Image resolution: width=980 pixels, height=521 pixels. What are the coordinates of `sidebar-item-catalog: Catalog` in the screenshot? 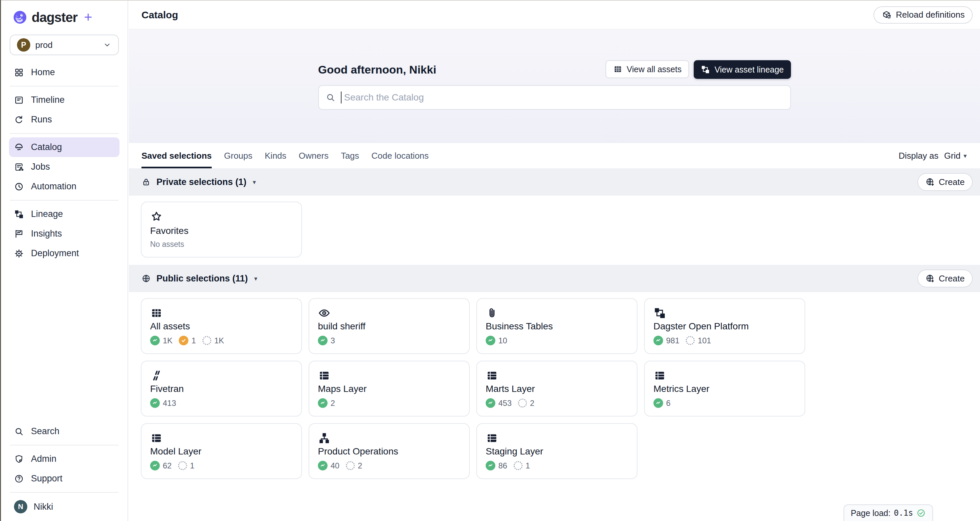 It's located at (64, 147).